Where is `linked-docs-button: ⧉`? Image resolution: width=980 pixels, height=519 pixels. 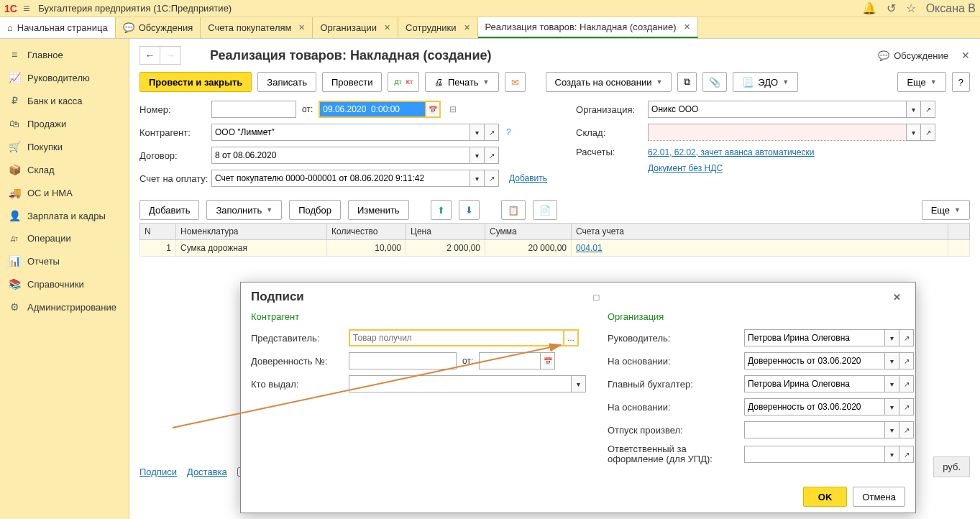 linked-docs-button: ⧉ is located at coordinates (687, 82).